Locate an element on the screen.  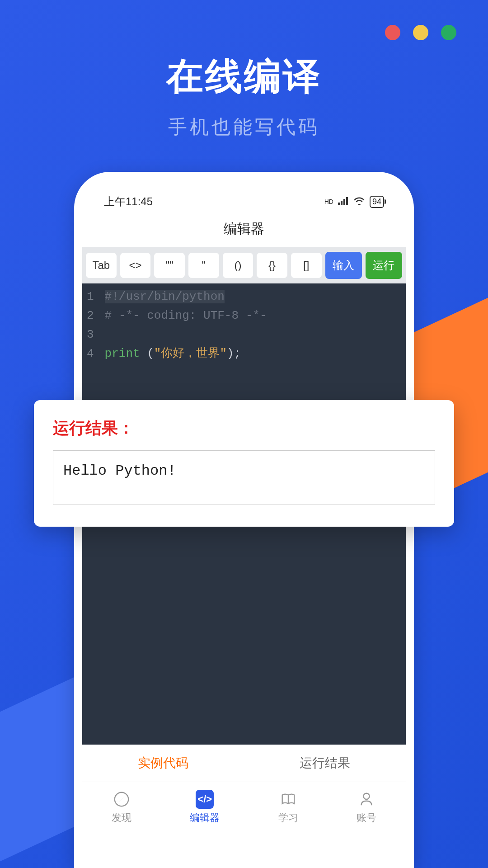
nav-discover: 发现 is located at coordinates (122, 807).